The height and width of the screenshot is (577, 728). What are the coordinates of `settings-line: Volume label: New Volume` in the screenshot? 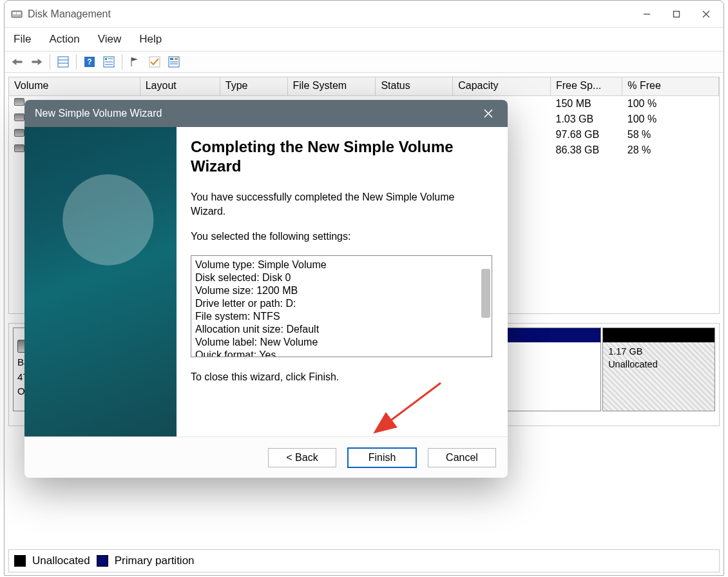 It's located at (341, 342).